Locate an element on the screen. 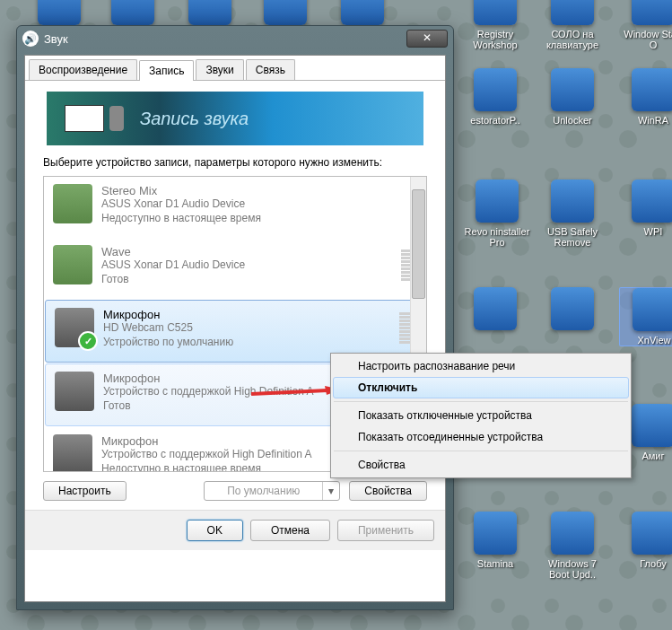 This screenshot has width=672, height=630. desktop-icon: Unlocker is located at coordinates (572, 97).